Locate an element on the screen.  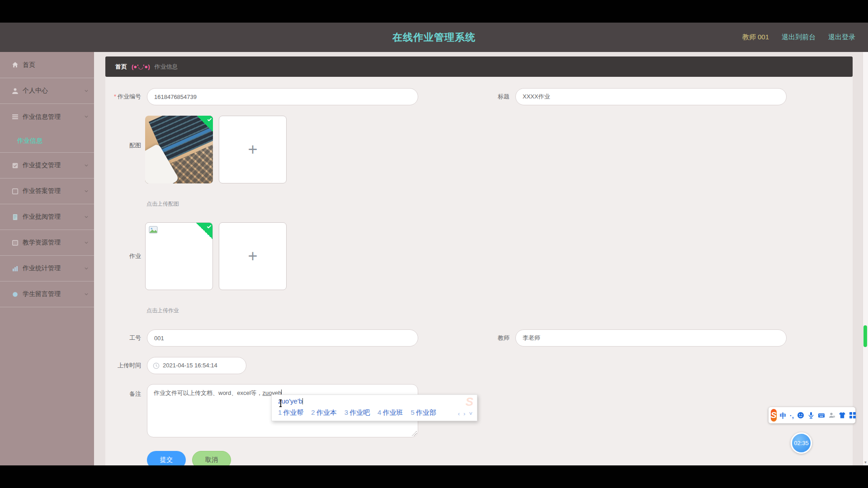
plus-icon: + is located at coordinates (252, 256).